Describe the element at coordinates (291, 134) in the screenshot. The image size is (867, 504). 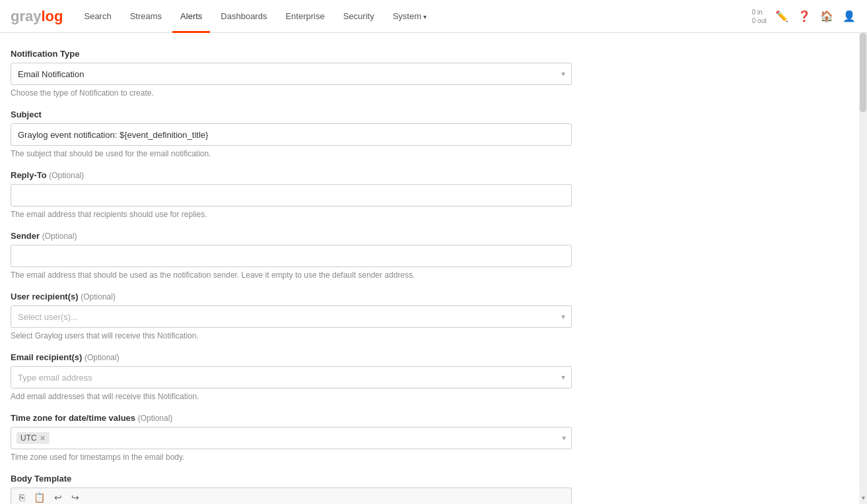
I see `subject-section: Subject The subject that should be used …` at that location.